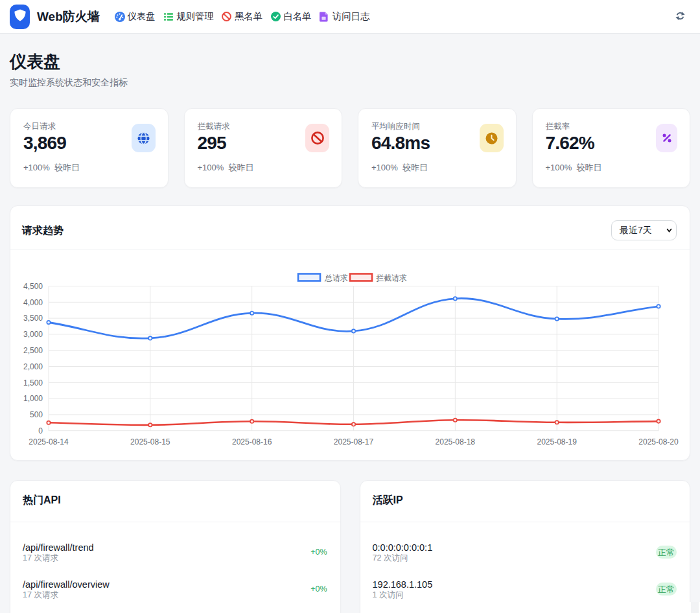 The height and width of the screenshot is (613, 700). I want to click on svg-text: 2025-08-20, so click(659, 442).